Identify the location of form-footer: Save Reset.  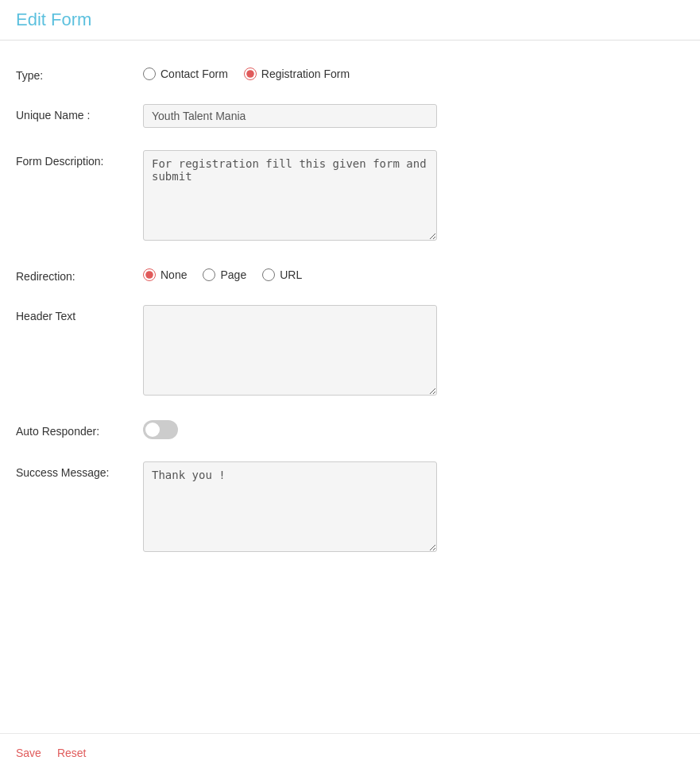
(350, 753).